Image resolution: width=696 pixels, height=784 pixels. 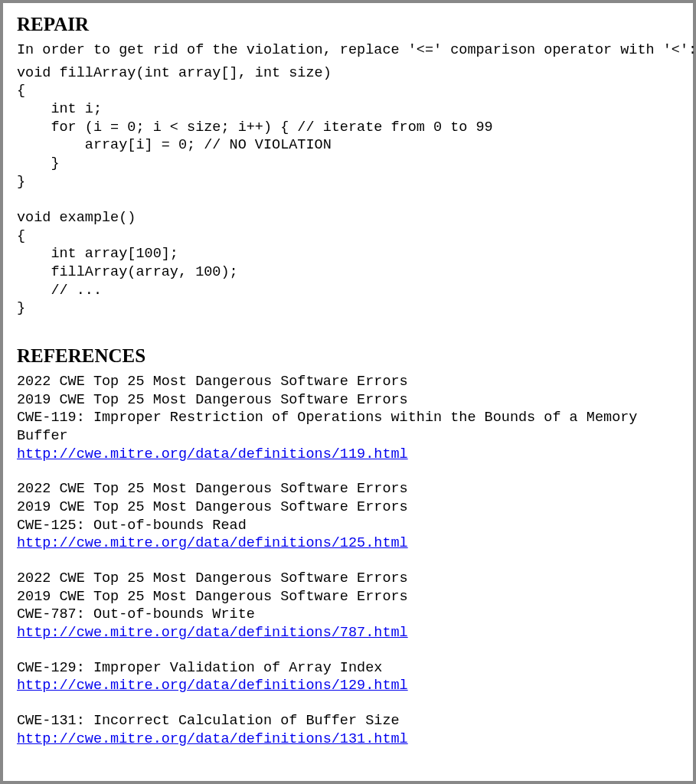 What do you see at coordinates (348, 51) in the screenshot?
I see `repair-intro: In order to get rid of the violation, re…` at bounding box center [348, 51].